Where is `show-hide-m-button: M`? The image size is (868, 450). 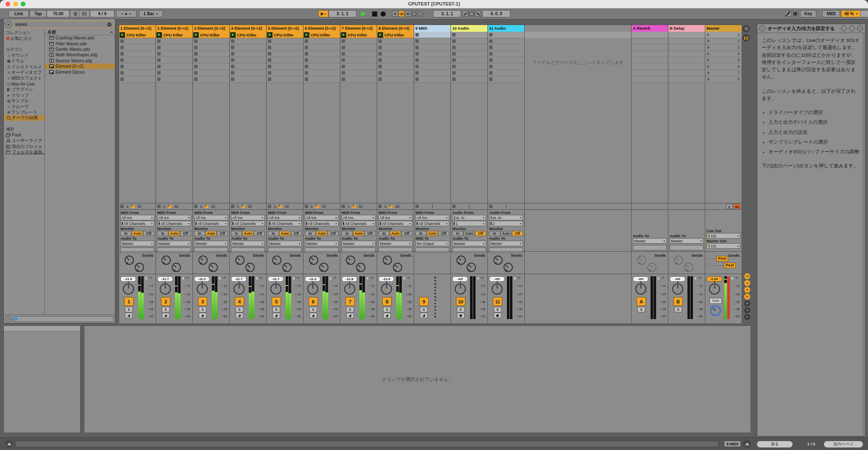 show-hide-m-button: M is located at coordinates (747, 297).